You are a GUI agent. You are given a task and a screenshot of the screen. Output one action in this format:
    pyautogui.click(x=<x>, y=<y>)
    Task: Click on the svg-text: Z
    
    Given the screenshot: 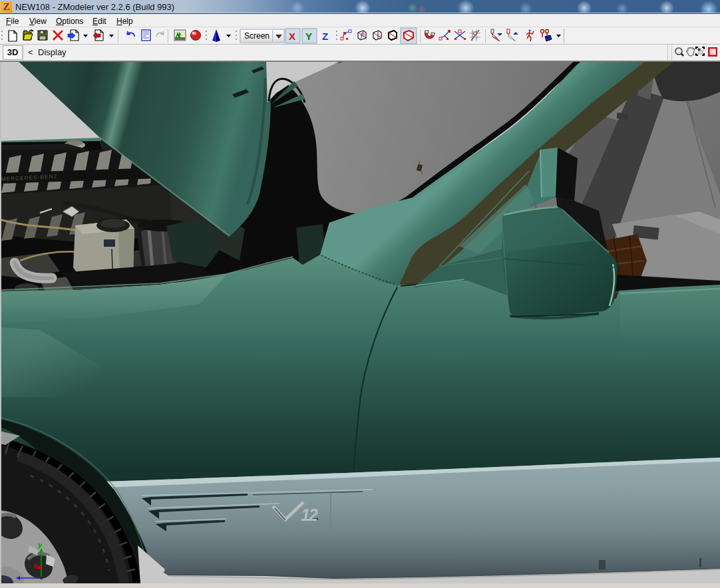 What is the action you would take?
    pyautogui.click(x=325, y=36)
    